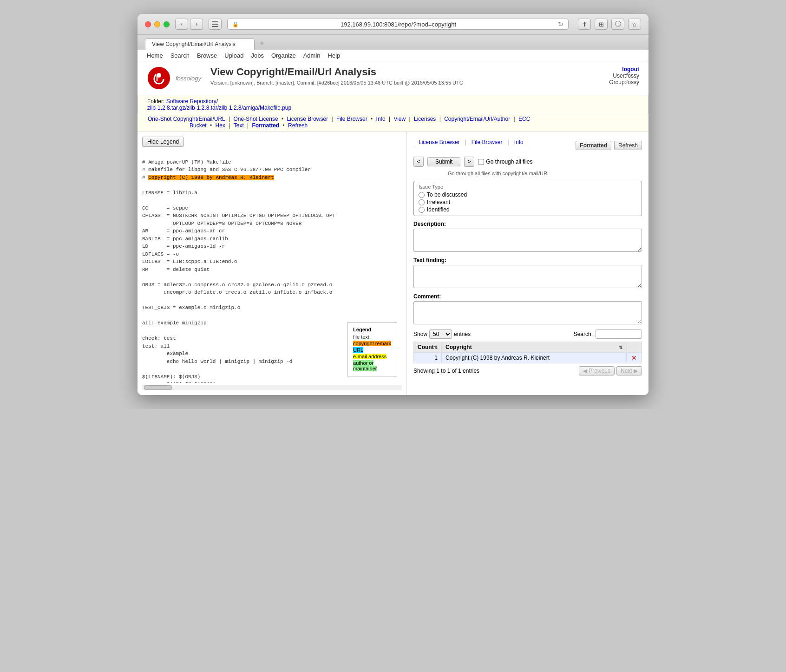 This screenshot has width=786, height=672. Describe the element at coordinates (528, 260) in the screenshot. I see `text-finding-label: Text finding:` at that location.